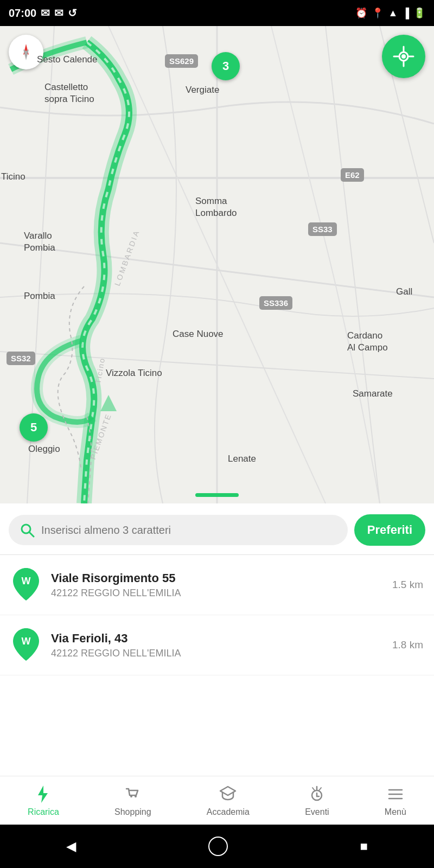  I want to click on city-oleggio: Oleggio, so click(44, 449).